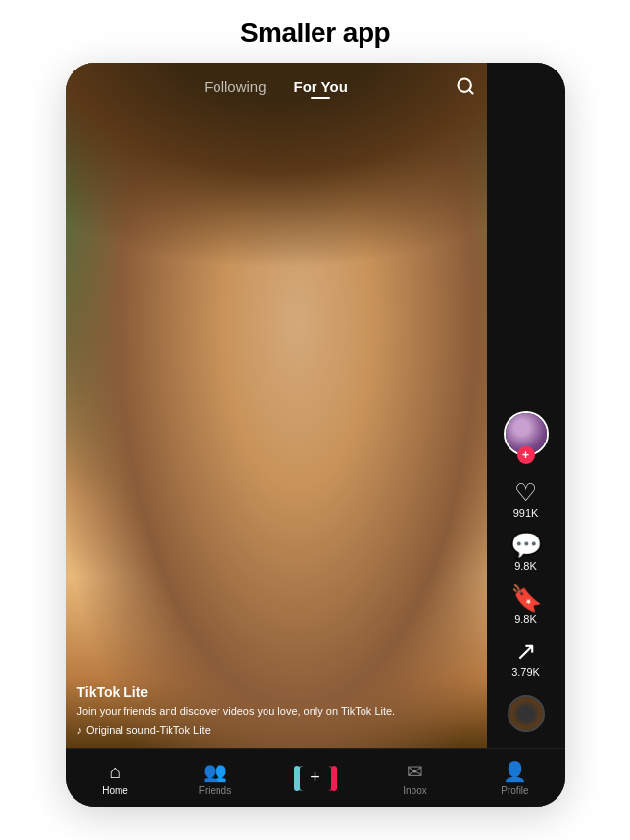  Describe the element at coordinates (276, 86) in the screenshot. I see `top-navigation: Following For You` at that location.